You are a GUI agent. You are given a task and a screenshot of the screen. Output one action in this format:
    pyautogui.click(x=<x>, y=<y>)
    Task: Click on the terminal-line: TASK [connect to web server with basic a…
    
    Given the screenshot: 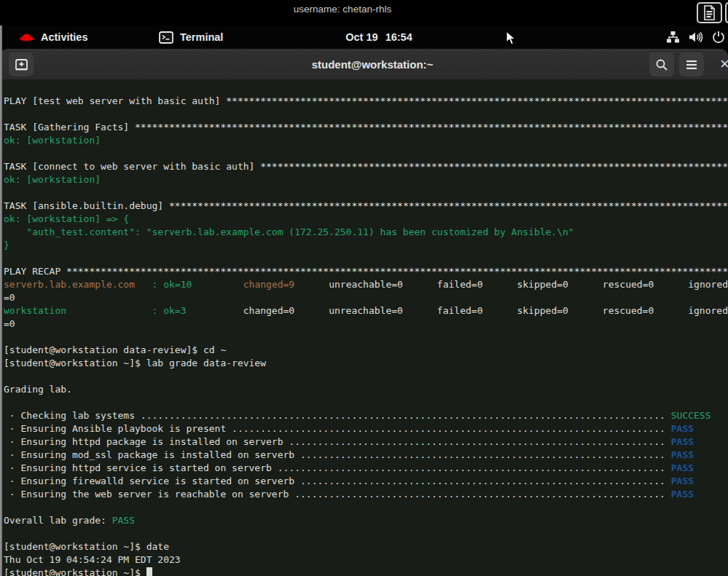 What is the action you would take?
    pyautogui.click(x=366, y=167)
    